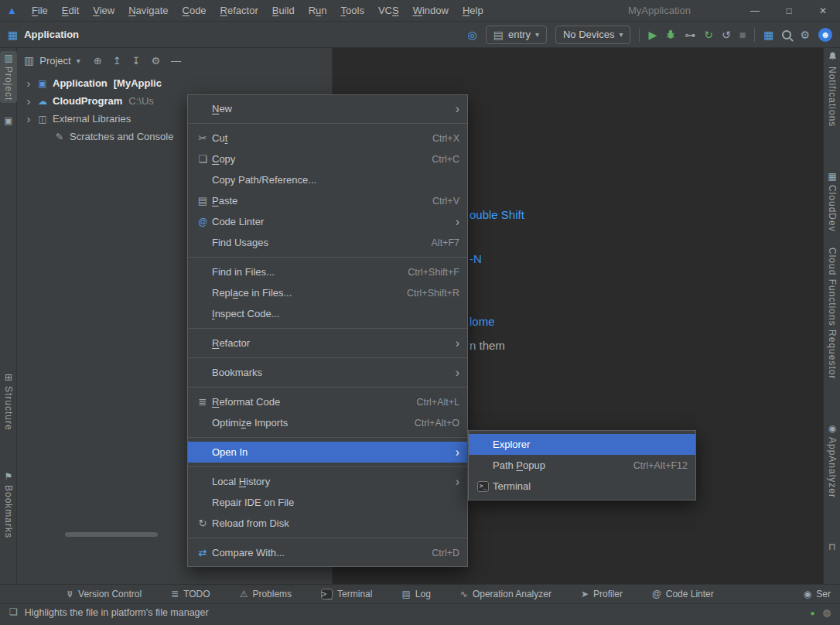 This screenshot has height=625, width=840. What do you see at coordinates (817, 594) in the screenshot?
I see `tool-button-ser: ◉Ser` at bounding box center [817, 594].